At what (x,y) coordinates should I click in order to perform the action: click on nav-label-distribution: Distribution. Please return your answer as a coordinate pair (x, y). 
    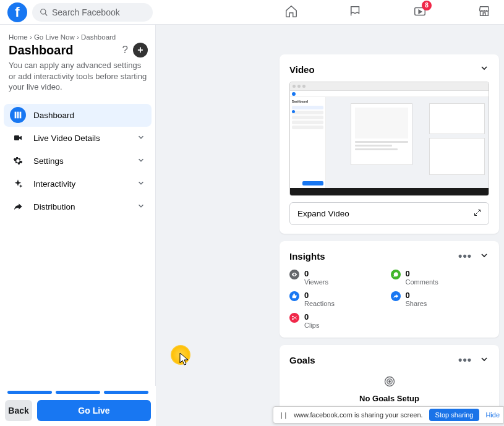
    Looking at the image, I should click on (54, 207).